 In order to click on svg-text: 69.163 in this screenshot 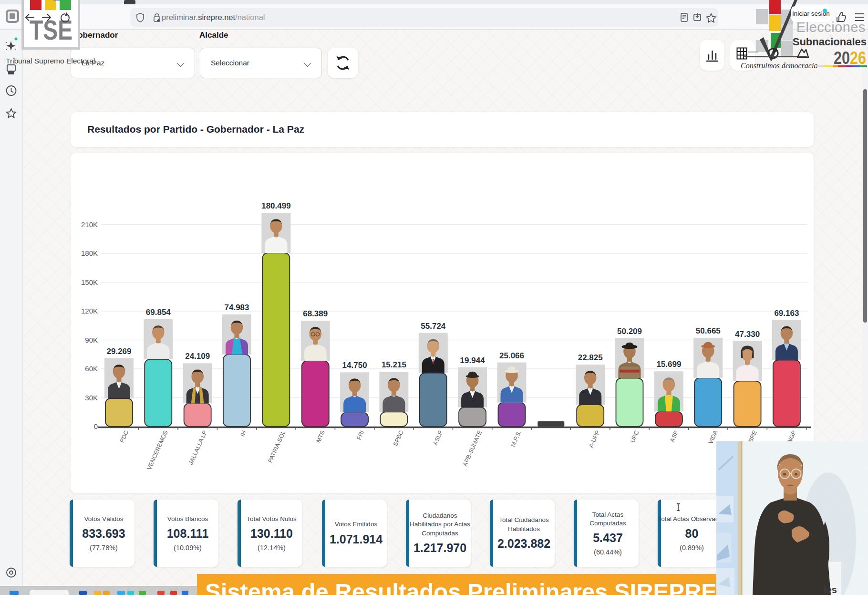, I will do `click(786, 313)`.